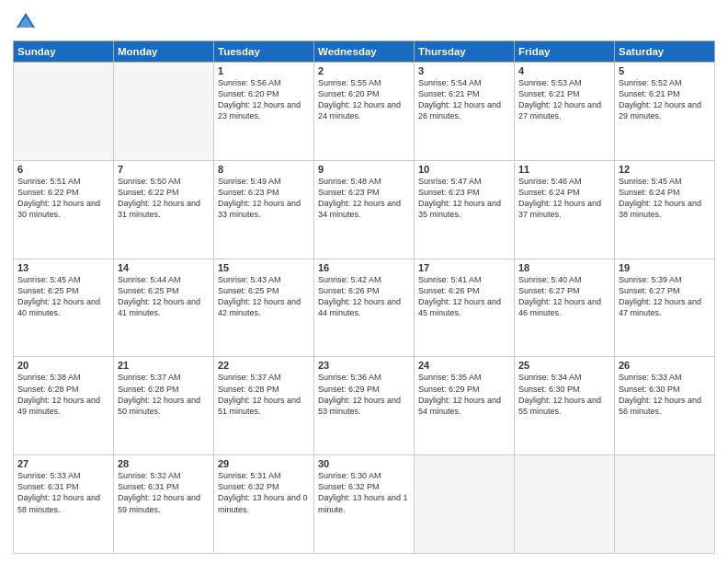 This screenshot has height=563, width=728. I want to click on day-number: 12, so click(665, 169).